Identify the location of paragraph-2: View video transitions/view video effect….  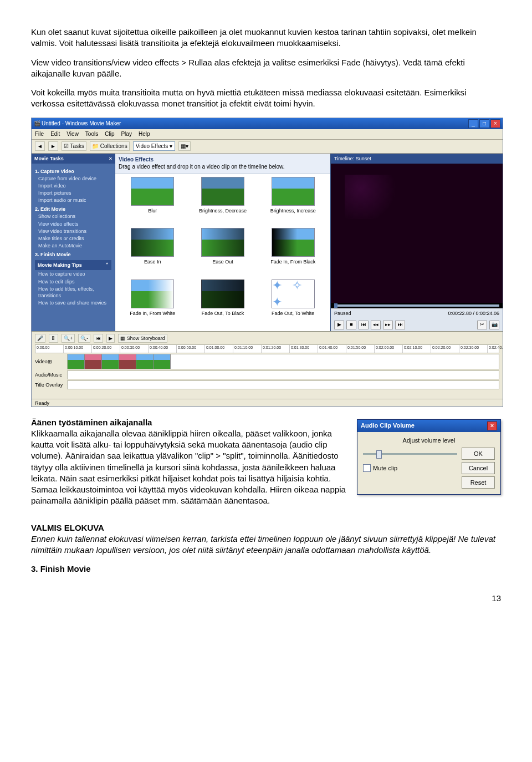
(266, 69).